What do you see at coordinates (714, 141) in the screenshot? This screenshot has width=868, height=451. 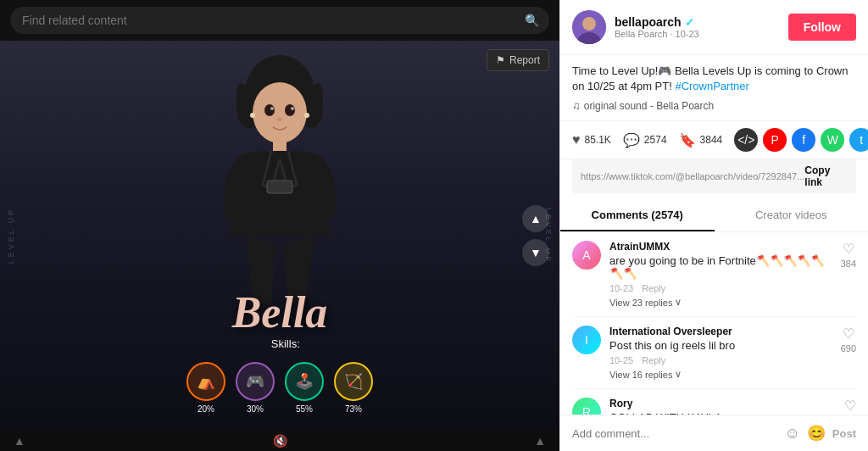 I see `actions-row: ♥ 85.1K 💬 2574 🔖 3844 </> P f W t ↗` at bounding box center [714, 141].